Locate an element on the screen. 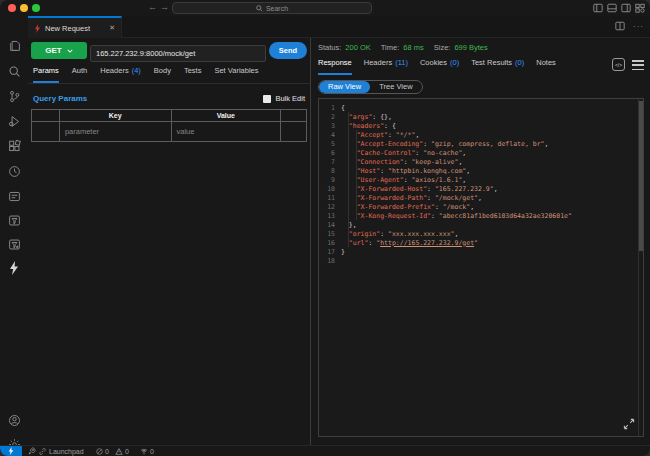 This screenshot has height=456, width=650. minimize-window-button is located at coordinates (24, 8).